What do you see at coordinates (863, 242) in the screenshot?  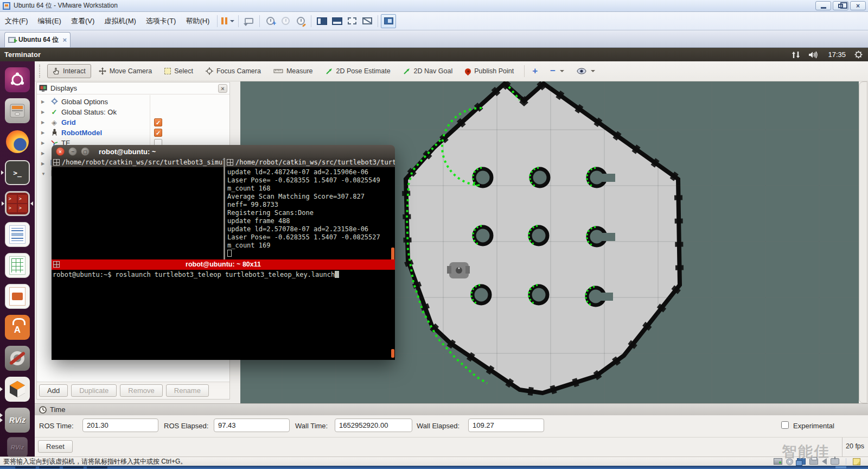 I see `collapsed-views-panel` at bounding box center [863, 242].